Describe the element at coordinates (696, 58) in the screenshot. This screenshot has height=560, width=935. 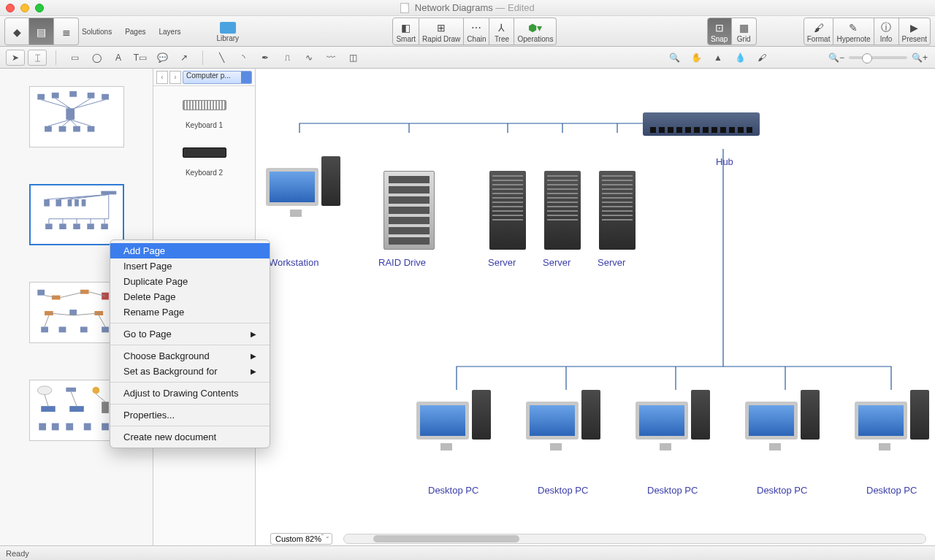
I see `hand-tool: ✋` at that location.